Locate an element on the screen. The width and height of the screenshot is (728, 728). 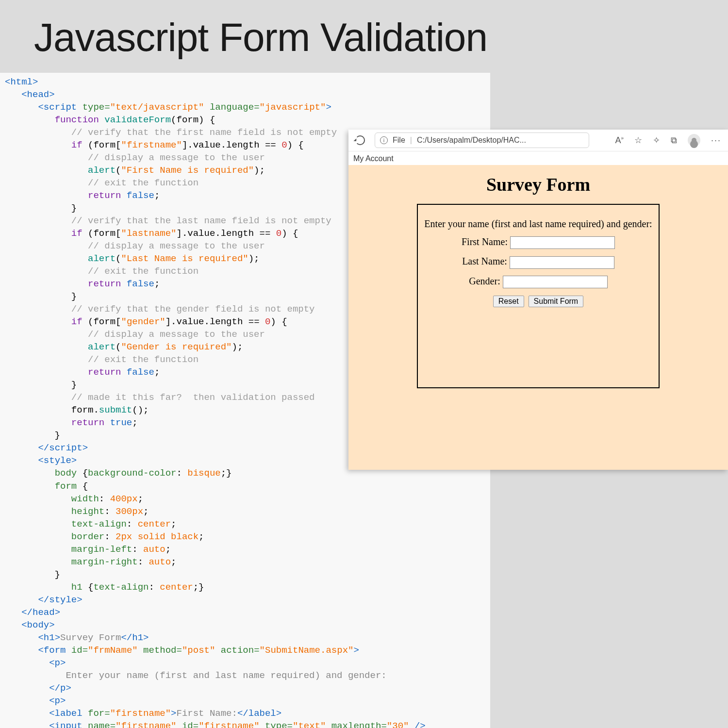
code-comment: // verify that the first name field is n… is located at coordinates (204, 132).